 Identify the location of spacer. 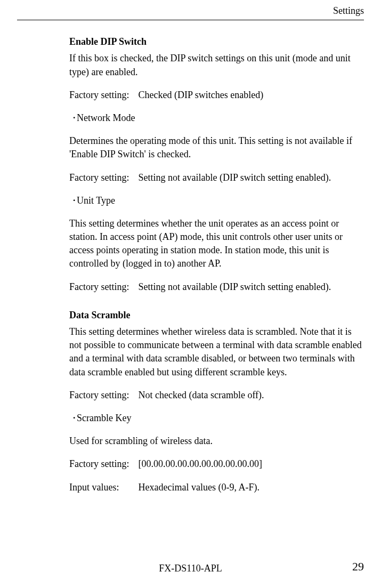
(216, 306).